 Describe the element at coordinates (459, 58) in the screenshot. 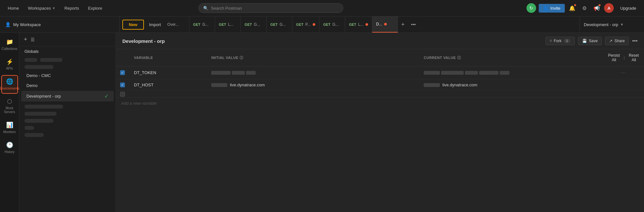

I see `current-value-info-icon: ⓘ` at that location.